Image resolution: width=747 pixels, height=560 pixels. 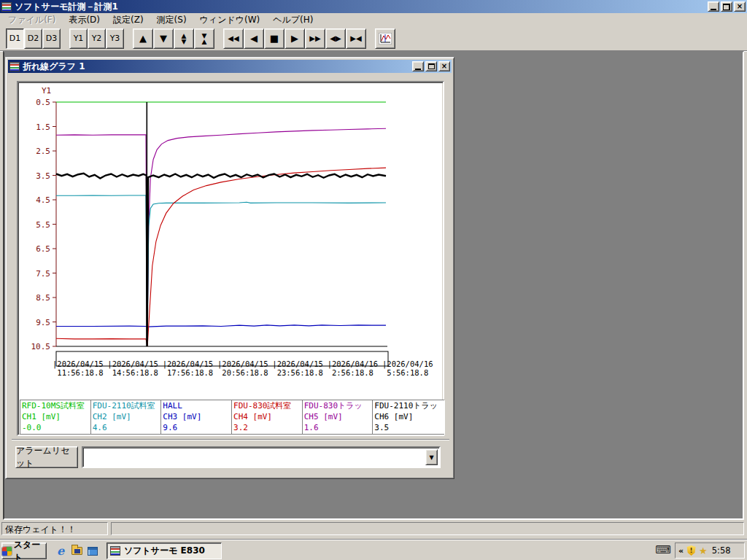 What do you see at coordinates (85, 20) in the screenshot?
I see `menu-view: 表示(D)` at bounding box center [85, 20].